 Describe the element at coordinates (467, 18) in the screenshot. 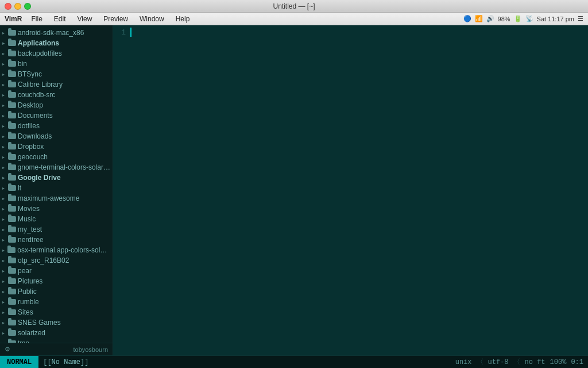

I see `bluetooth-icon: 🔵` at that location.